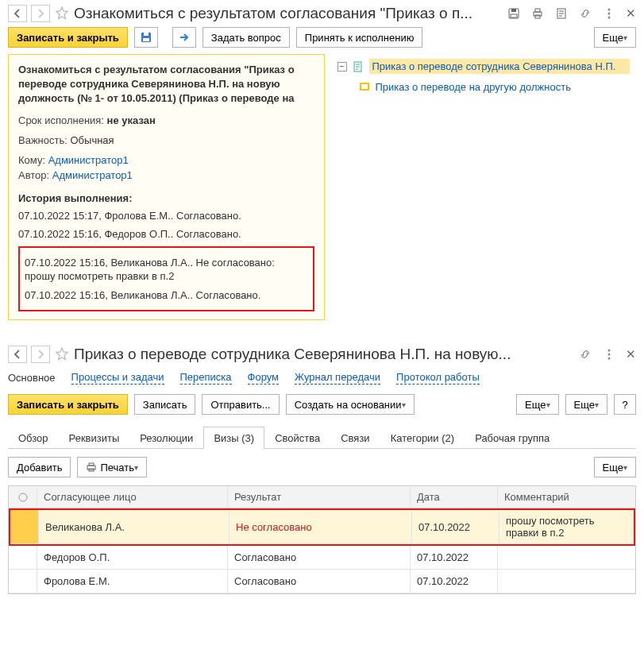 Image resolution: width=644 pixels, height=661 pixels. Describe the element at coordinates (438, 378) in the screenshot. I see `navtab-protocol: Протокол работы` at that location.